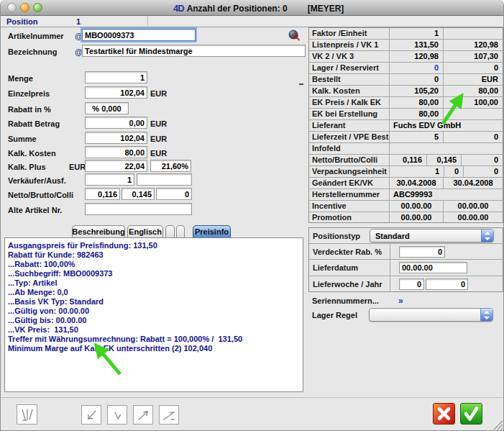 Image resolution: width=504 pixels, height=431 pixels. I want to click on row-label: Geändert EK/VK, so click(349, 183).